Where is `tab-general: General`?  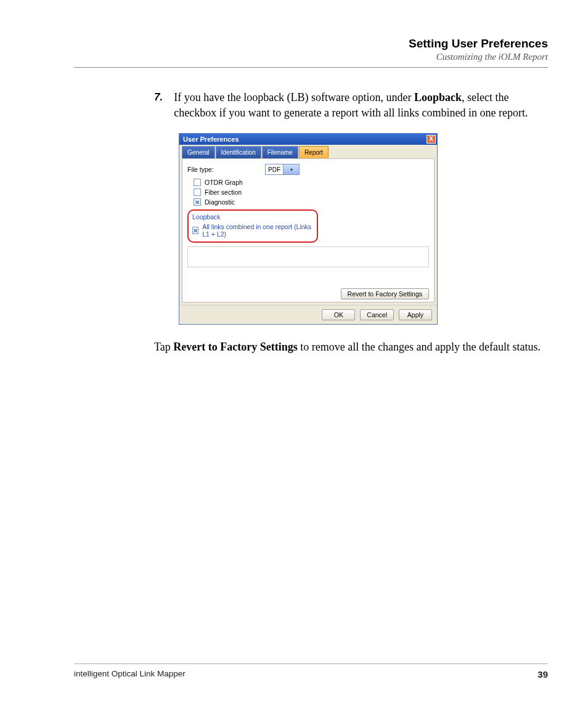
tab-general: General is located at coordinates (198, 152).